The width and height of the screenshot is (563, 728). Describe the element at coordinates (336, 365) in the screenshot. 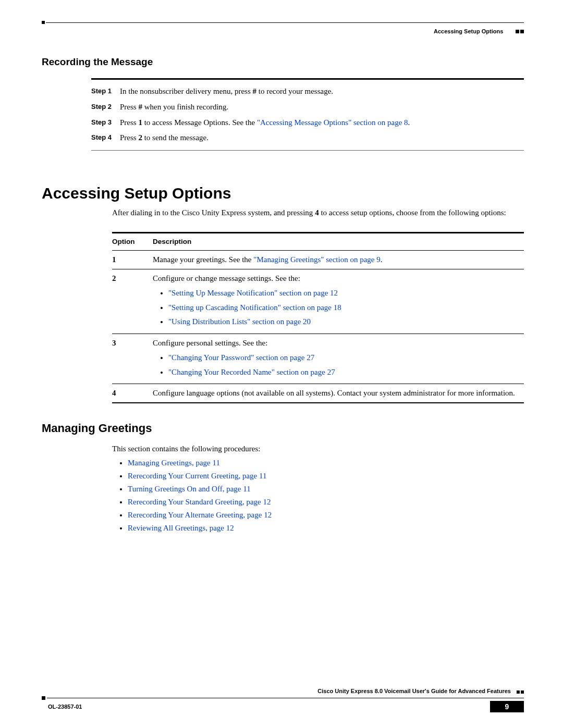

I see `option-sublist: "Changing Your Password" section on page…` at that location.